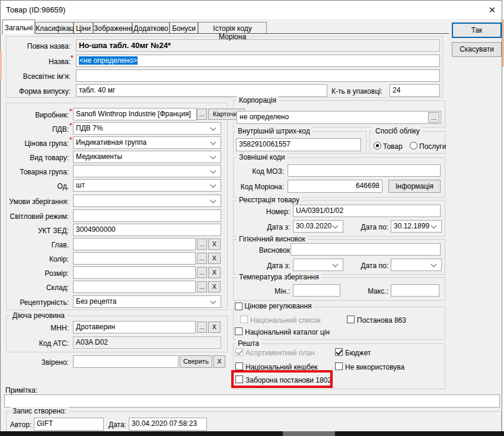 The height and width of the screenshot is (436, 504). Describe the element at coordinates (38, 288) in the screenshot. I see `composition-label: Склад:` at that location.